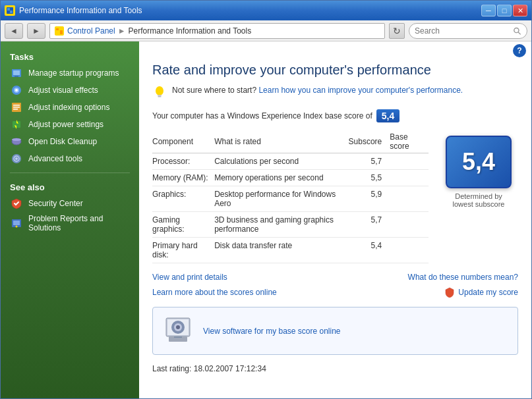  What do you see at coordinates (281, 250) in the screenshot?
I see `cell-what: Disk data transfer rate` at bounding box center [281, 250].